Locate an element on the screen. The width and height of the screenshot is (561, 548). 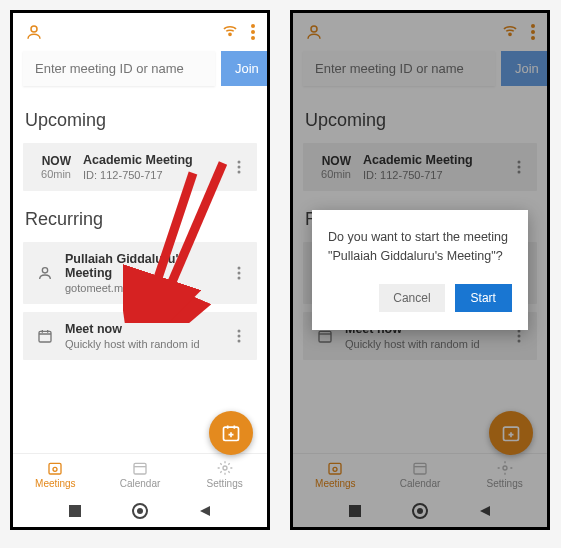
recent-apps-icon is located at coordinates (75, 511).